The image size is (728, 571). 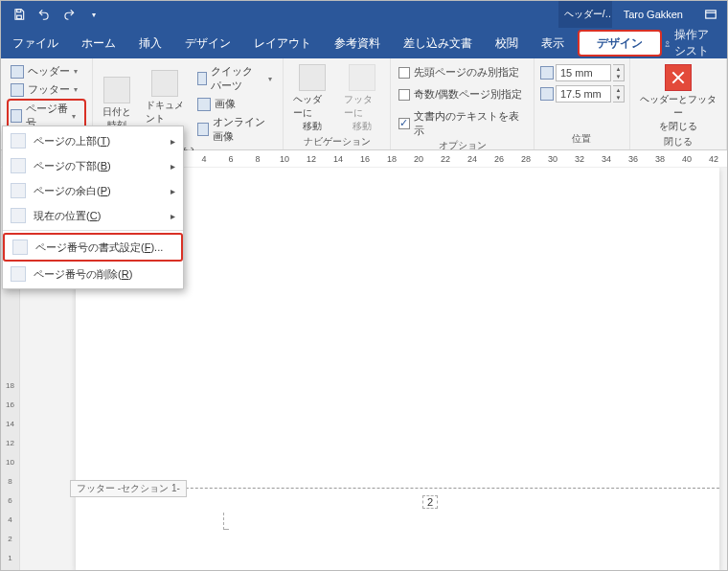 I want to click on contextual-tab-label: ヘッダー/…, so click(x=585, y=14).